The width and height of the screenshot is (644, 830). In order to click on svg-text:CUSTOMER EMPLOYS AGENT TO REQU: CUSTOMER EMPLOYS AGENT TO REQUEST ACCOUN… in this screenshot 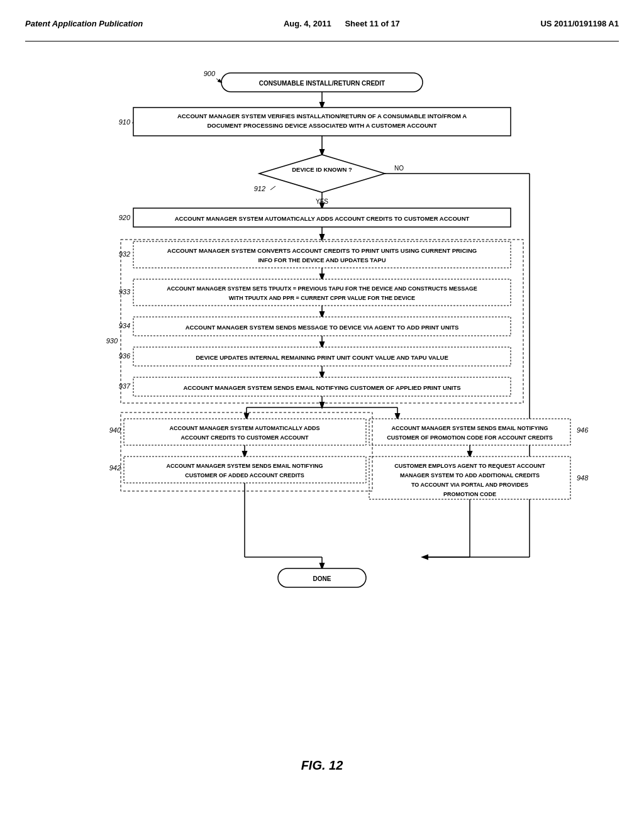, I will do `click(470, 466)`.